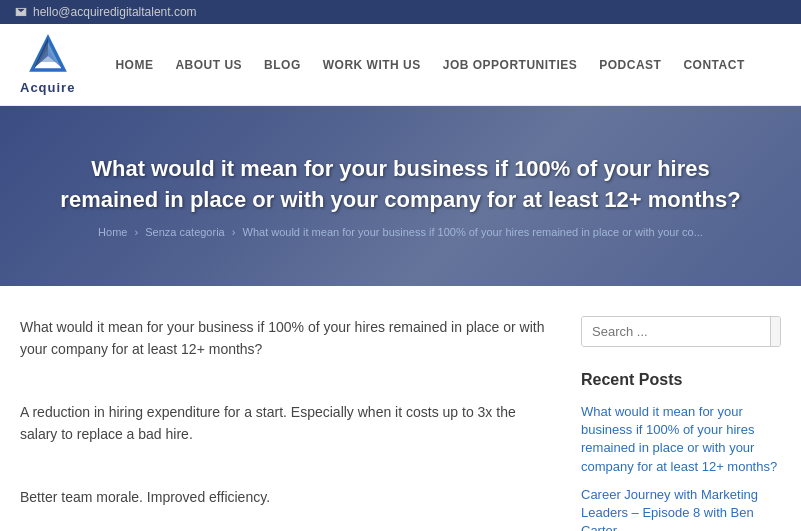 This screenshot has height=531, width=801. Describe the element at coordinates (400, 12) in the screenshot. I see `top-bar: hello@acquiredigitaltalent.com` at that location.